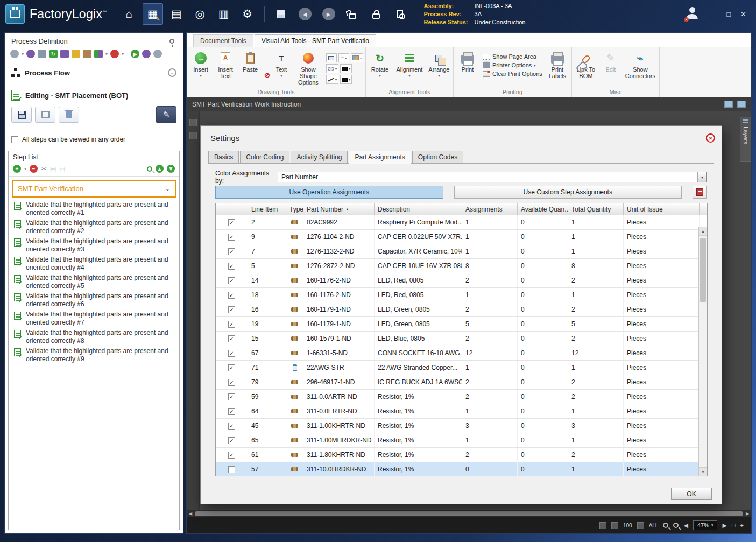 This screenshot has height=542, width=756. Describe the element at coordinates (31, 54) in the screenshot. I see `globe-icon` at that location.